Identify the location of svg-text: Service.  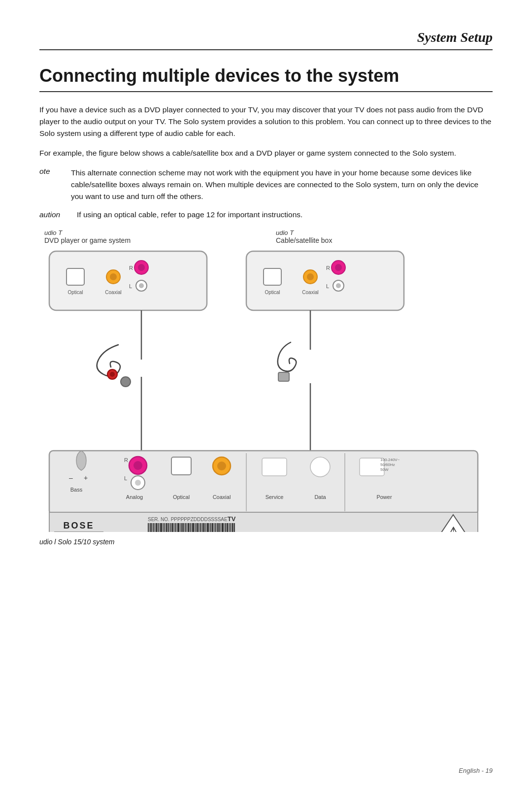
(275, 497).